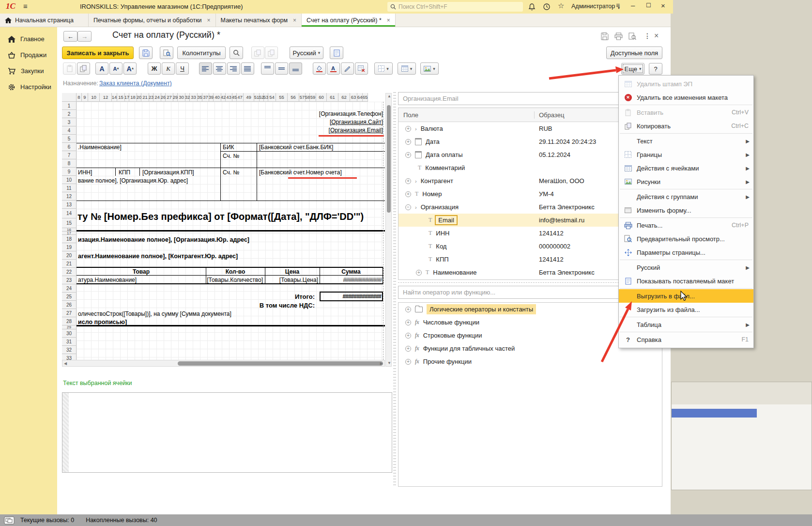  Describe the element at coordinates (79, 97) in the screenshot. I see `grid-column-header: 8` at that location.